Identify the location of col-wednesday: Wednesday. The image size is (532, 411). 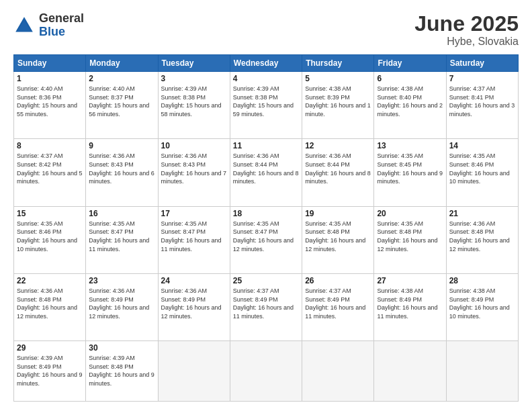
(266, 63).